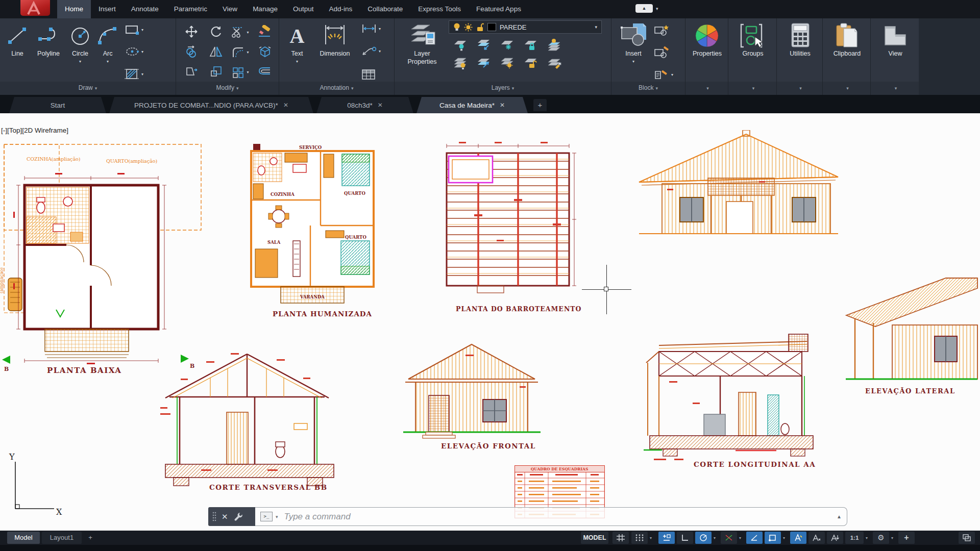  Describe the element at coordinates (895, 39) in the screenshot. I see `view-button: View` at that location.